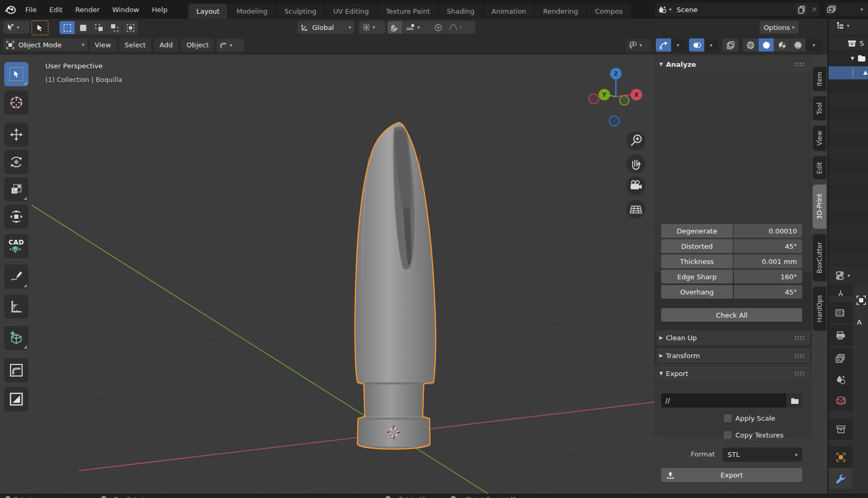 Image resolution: width=868 pixels, height=498 pixels. Describe the element at coordinates (678, 45) in the screenshot. I see `gizmos-dropdown: ▾` at that location.